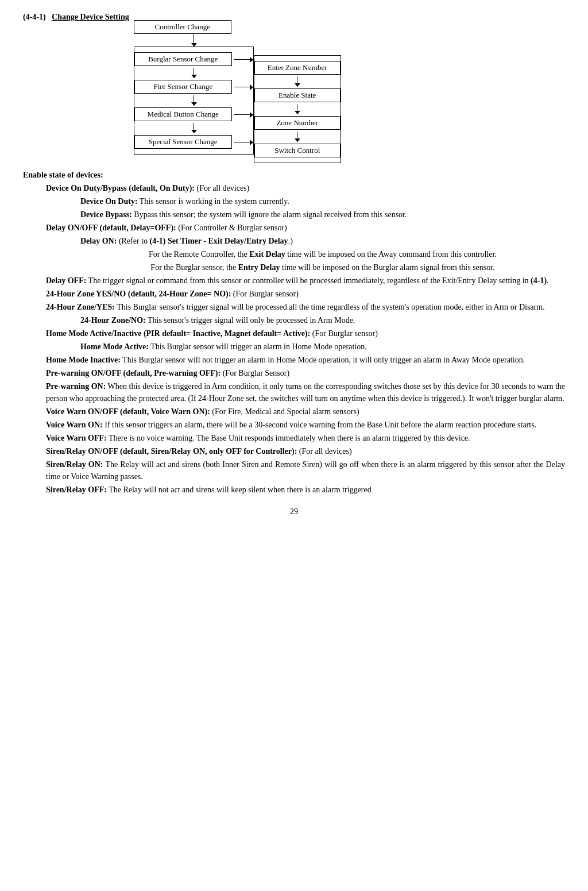 The height and width of the screenshot is (891, 588). I want to click on flow-diagram: Controller Change Burglar Sensor Change, so click(238, 87).